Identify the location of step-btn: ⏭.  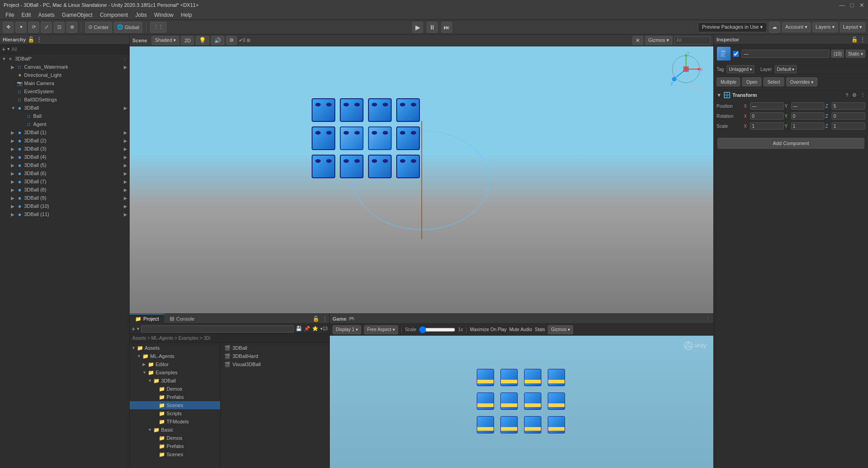
(447, 27).